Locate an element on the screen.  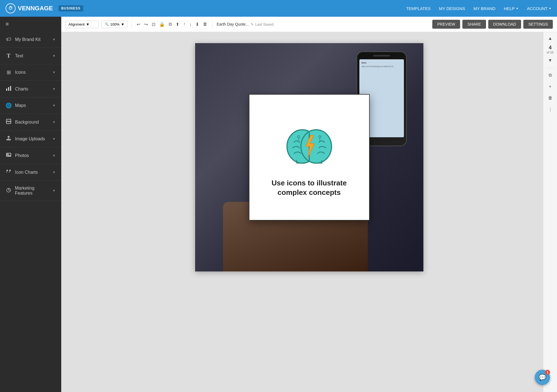
sidebar-item-icon-charts: Icon Charts ▼ is located at coordinates (31, 172).